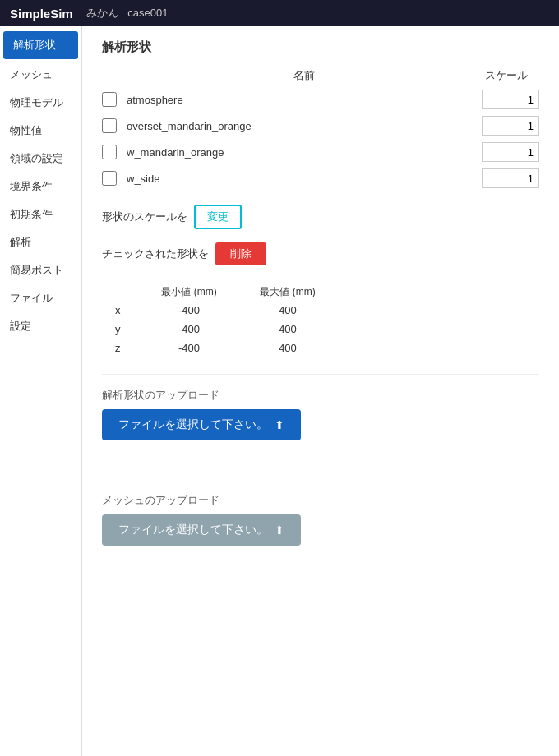 The image size is (559, 756). What do you see at coordinates (321, 152) in the screenshot?
I see `shape-row: w_mandarin_orange` at bounding box center [321, 152].